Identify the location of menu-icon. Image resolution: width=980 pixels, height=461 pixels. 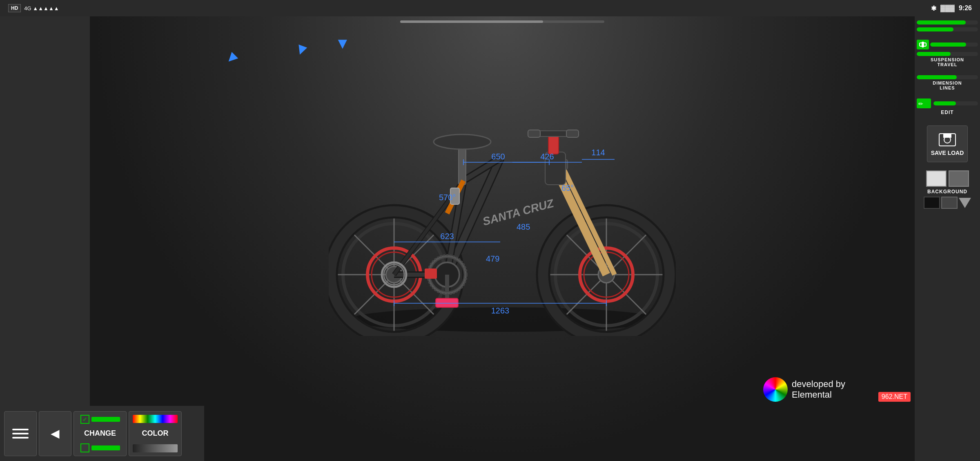
(20, 434).